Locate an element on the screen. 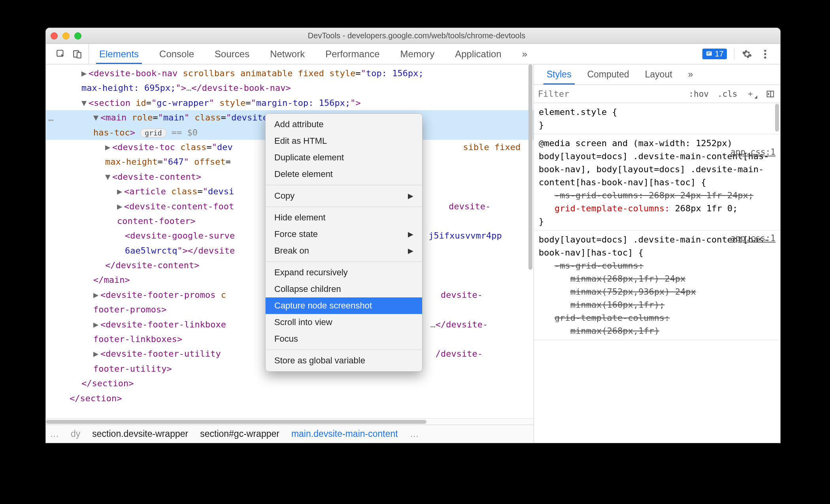  prop-value: minmax(268px,1fr) is located at coordinates (657, 331).